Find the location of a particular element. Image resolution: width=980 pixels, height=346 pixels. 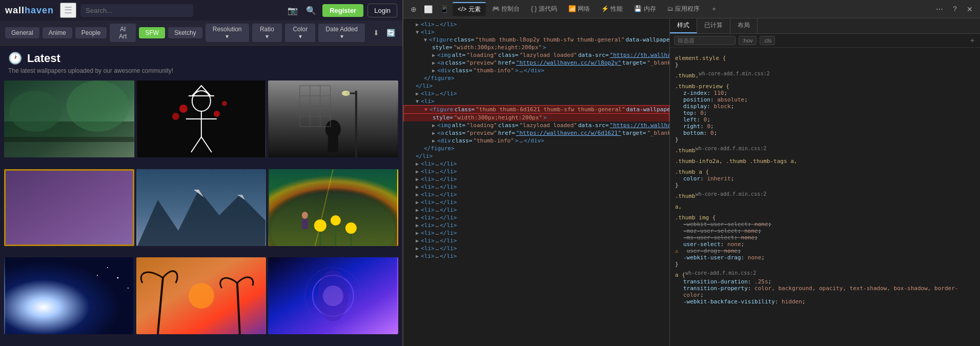

tab-console: 🎮 控制台 is located at coordinates (506, 9).